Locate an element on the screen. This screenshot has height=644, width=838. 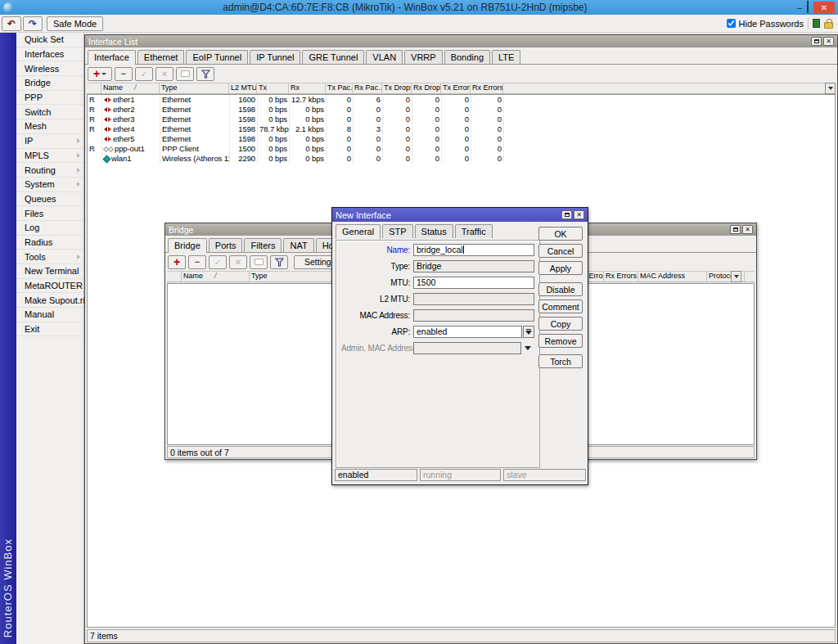
sidebar-item-routing: Routing is located at coordinates (50, 170).